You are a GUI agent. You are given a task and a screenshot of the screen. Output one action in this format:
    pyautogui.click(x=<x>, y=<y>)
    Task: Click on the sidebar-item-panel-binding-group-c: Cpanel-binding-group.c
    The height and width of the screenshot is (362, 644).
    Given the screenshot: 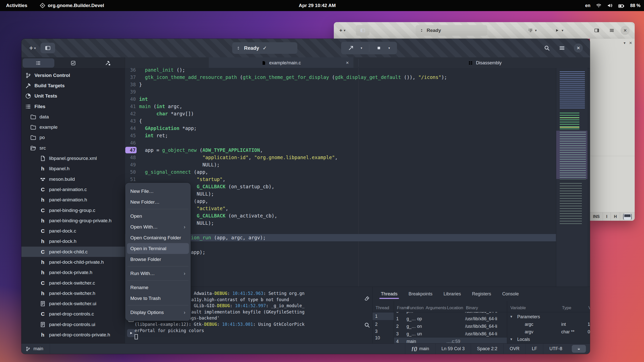 What is the action you would take?
    pyautogui.click(x=73, y=210)
    